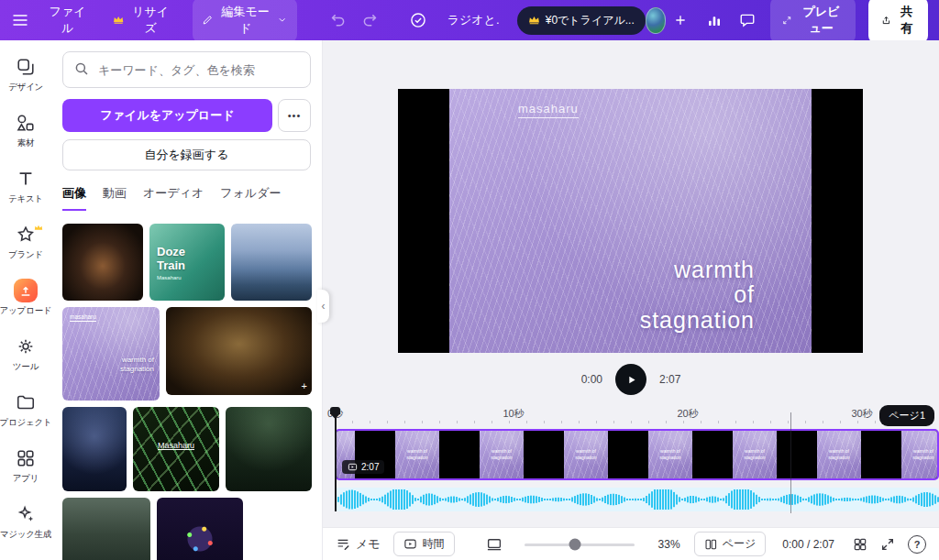 The image size is (939, 560). I want to click on edit-mode-label: 編集モード, so click(246, 20).